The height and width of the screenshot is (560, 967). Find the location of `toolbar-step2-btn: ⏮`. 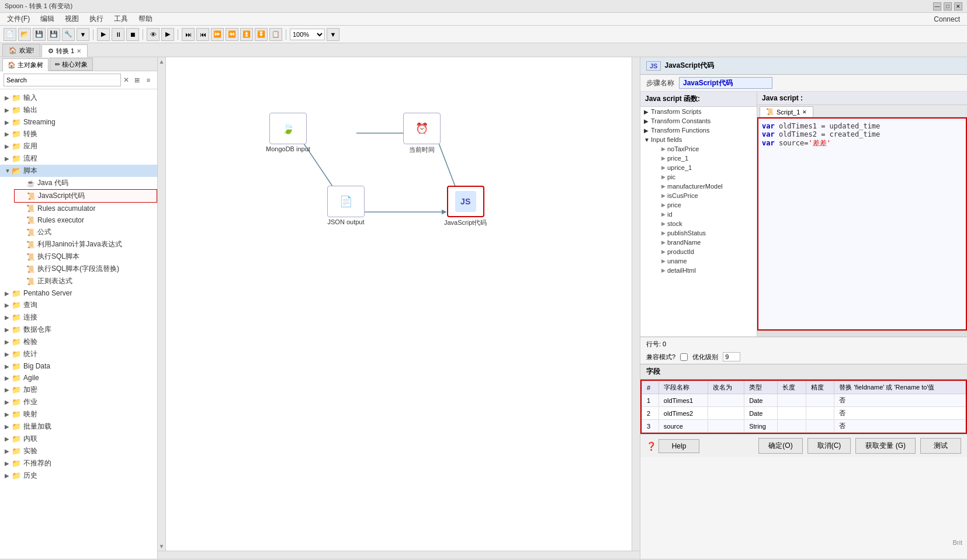

toolbar-step2-btn: ⏮ is located at coordinates (203, 34).